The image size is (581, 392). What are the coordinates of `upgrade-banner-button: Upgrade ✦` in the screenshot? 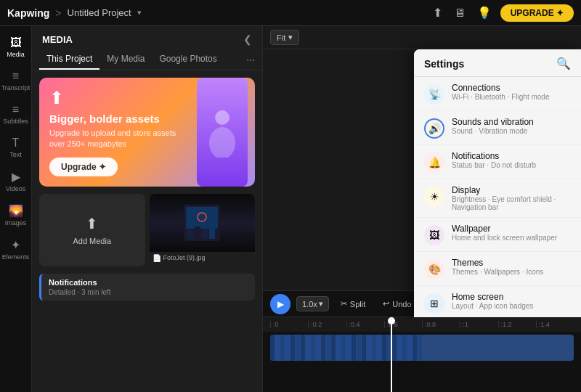 It's located at (84, 167).